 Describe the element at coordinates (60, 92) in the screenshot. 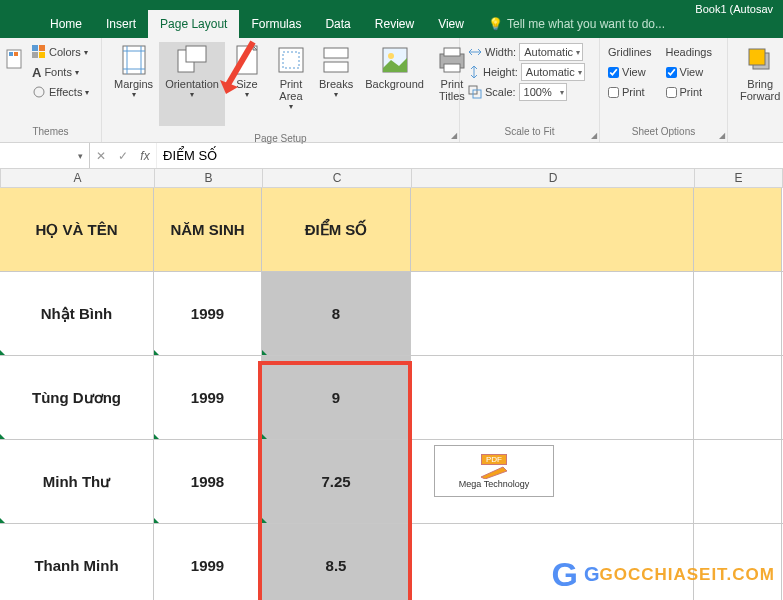

I see `effects-btn: Effects ▾` at that location.